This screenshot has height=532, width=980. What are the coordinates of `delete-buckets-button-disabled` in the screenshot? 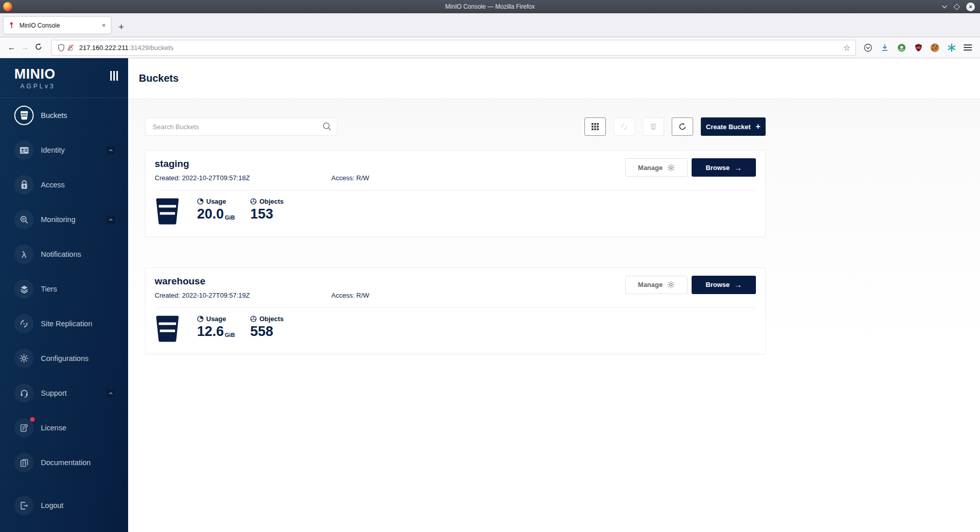 It's located at (653, 127).